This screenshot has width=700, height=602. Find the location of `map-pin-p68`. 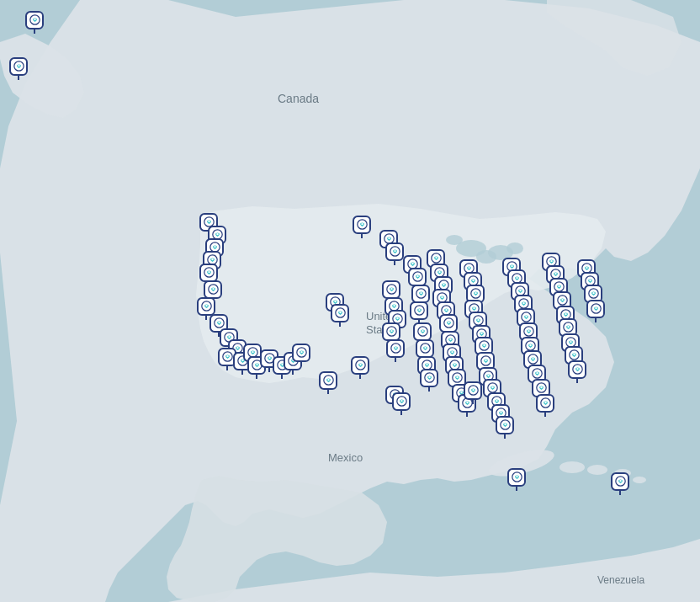

map-pin-p68 is located at coordinates (505, 425).